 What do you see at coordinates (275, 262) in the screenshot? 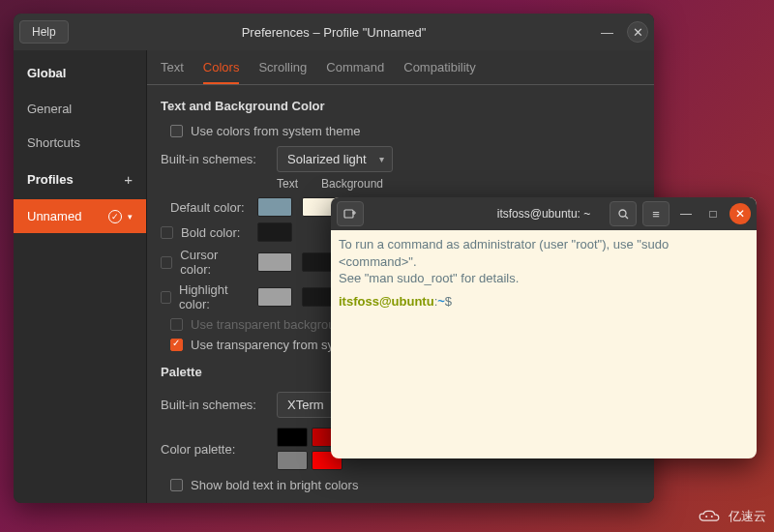
I see `cursor-text-swatch` at bounding box center [275, 262].